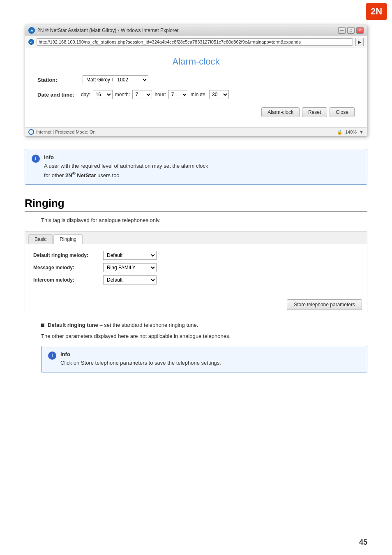 Image resolution: width=392 pixels, height=555 pixels. What do you see at coordinates (196, 80) in the screenshot?
I see `station-row: Station: Matt Gilroy I - 1002` at bounding box center [196, 80].